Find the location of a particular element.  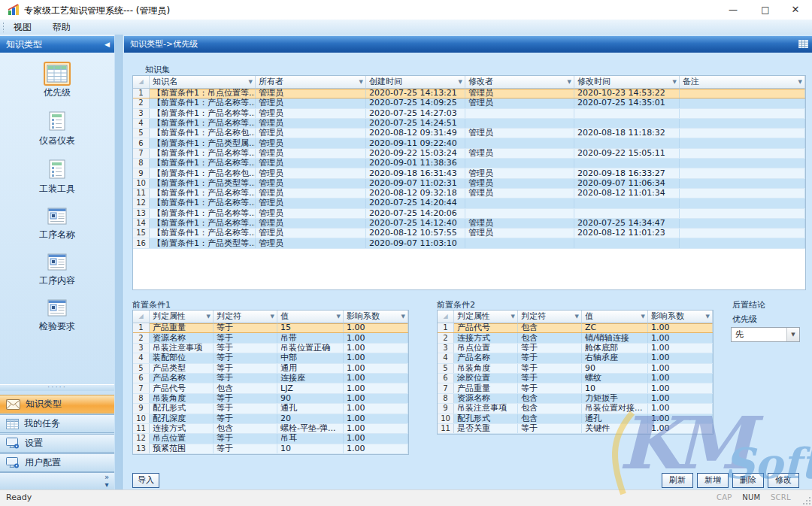

table-row: 4产品名称等于右轴承座1.00 is located at coordinates (575, 358).